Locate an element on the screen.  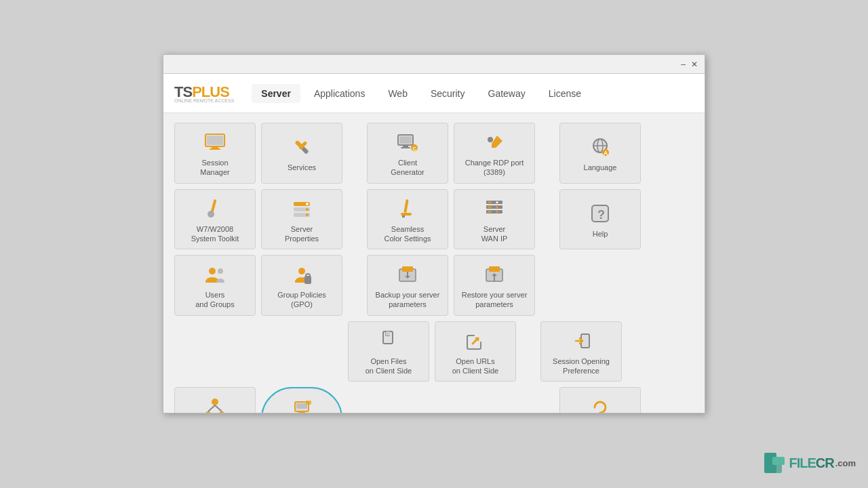
filecr-icon is located at coordinates (774, 463).